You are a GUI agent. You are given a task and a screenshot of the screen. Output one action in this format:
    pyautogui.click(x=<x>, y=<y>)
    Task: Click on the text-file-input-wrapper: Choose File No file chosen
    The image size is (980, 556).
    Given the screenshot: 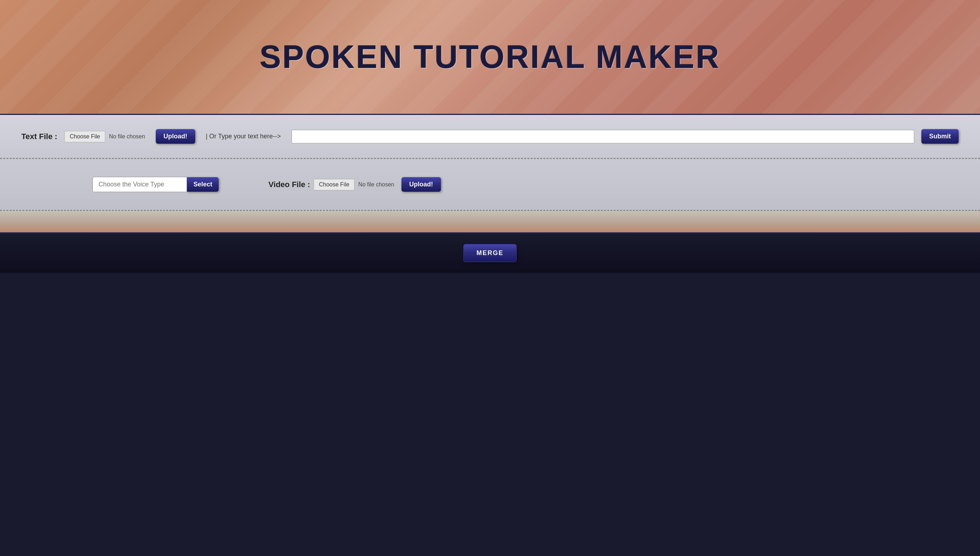 What is the action you would take?
    pyautogui.click(x=106, y=137)
    